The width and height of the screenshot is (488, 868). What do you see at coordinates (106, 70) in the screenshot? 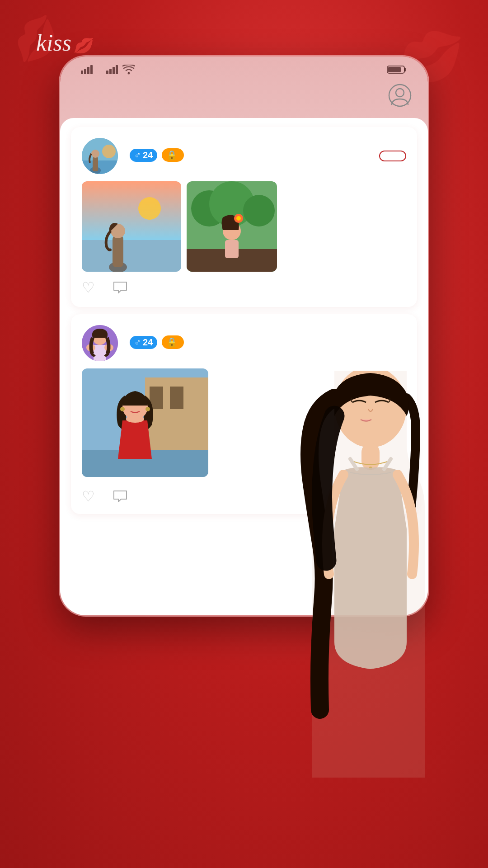
I see `status-bar-left` at bounding box center [106, 70].